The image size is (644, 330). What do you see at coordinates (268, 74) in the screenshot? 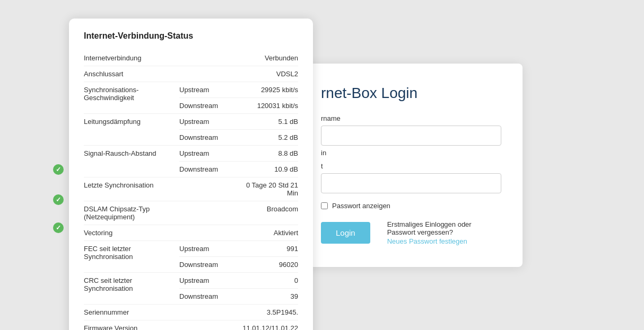
I see `row-value: VDSL2` at bounding box center [268, 74].